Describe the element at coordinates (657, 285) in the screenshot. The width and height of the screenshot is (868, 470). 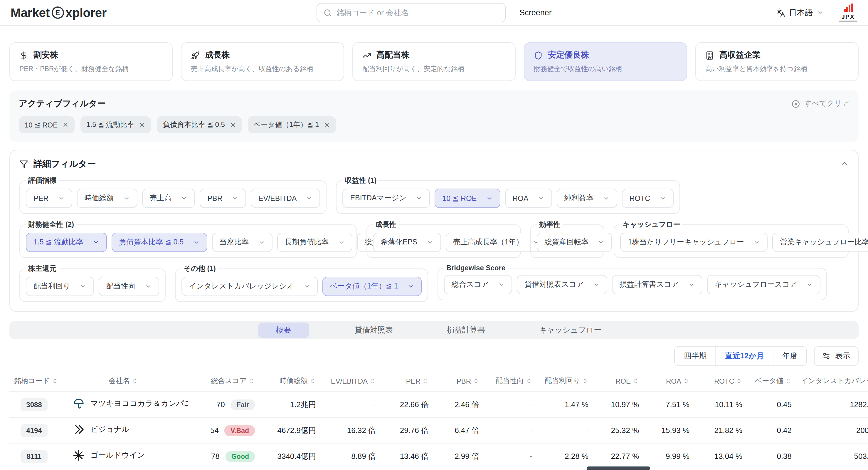
I see `filter-dropdown: 損益計算書スコア` at that location.